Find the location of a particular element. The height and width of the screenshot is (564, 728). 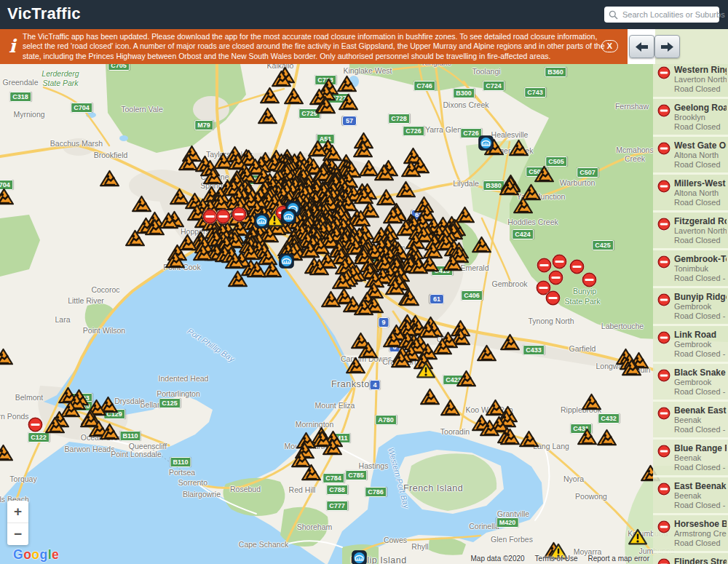

road-closure-item: Gembrook-TonTonimbukRoad Closed - E is located at coordinates (690, 269).